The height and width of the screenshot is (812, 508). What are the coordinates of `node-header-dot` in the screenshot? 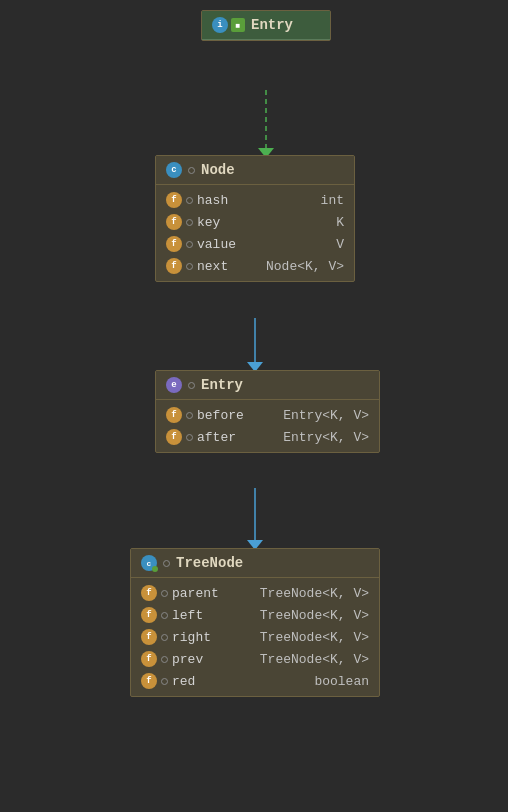 It's located at (192, 170).